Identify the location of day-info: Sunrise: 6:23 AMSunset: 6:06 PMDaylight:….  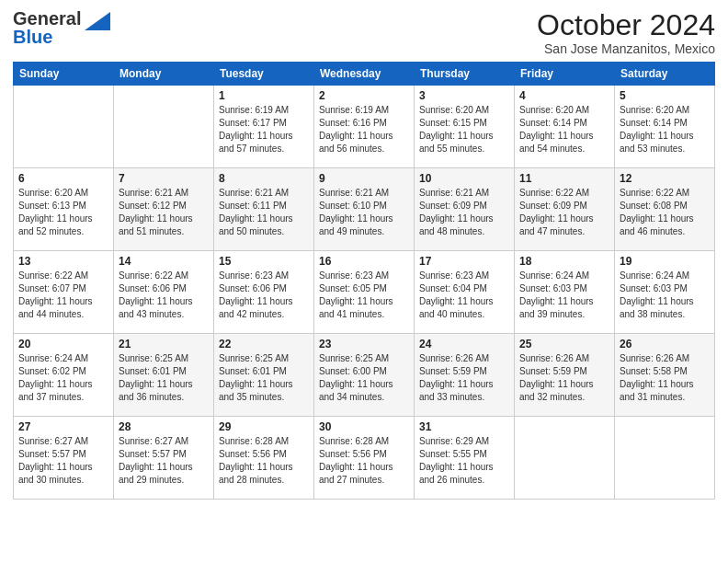
(264, 295).